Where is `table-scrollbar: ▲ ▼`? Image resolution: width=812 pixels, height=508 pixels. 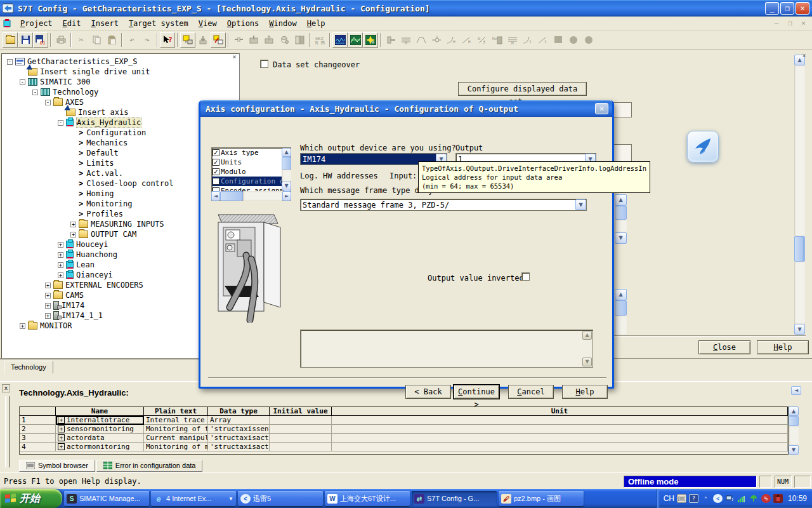 table-scrollbar: ▲ ▼ is located at coordinates (794, 431).